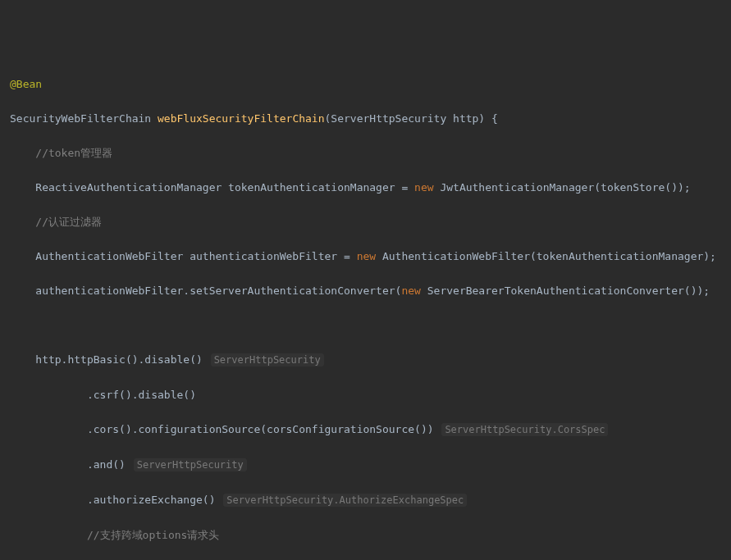 This screenshot has width=731, height=560. Describe the element at coordinates (366, 325) in the screenshot. I see `blank-line` at that location.